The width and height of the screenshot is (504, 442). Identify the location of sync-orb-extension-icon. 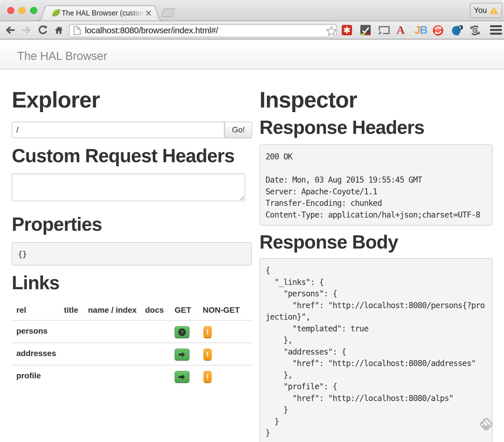
(438, 30).